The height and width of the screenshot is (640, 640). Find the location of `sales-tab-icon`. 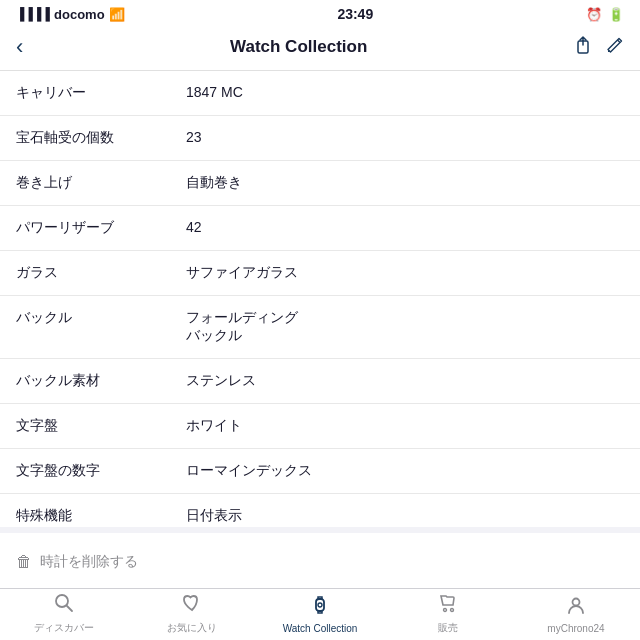

sales-tab-icon is located at coordinates (448, 606).